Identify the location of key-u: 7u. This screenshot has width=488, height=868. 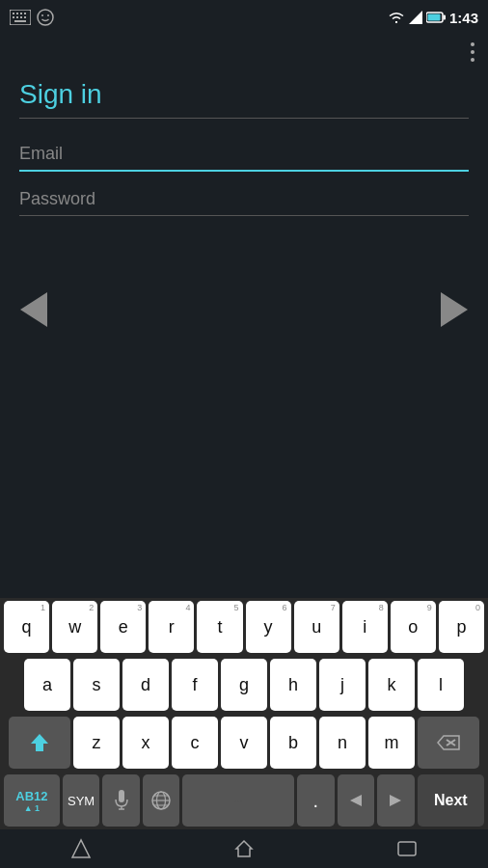
(316, 627).